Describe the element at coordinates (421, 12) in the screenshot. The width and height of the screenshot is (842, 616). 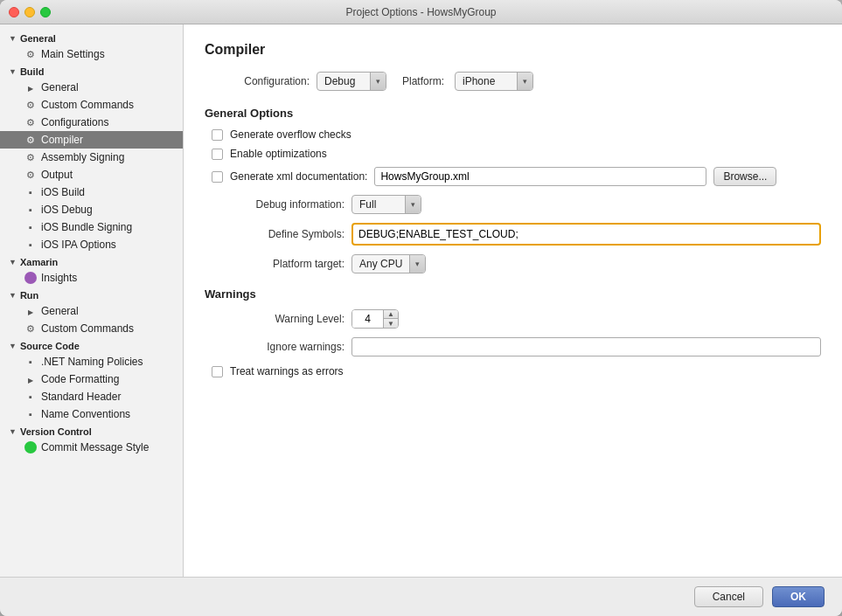
I see `title-bar: Project Options - HowsMyGroup` at that location.